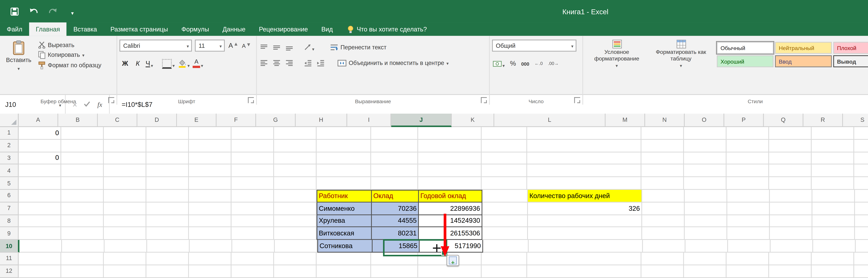 This screenshot has height=278, width=868. I want to click on column-header-j: J, so click(422, 120).